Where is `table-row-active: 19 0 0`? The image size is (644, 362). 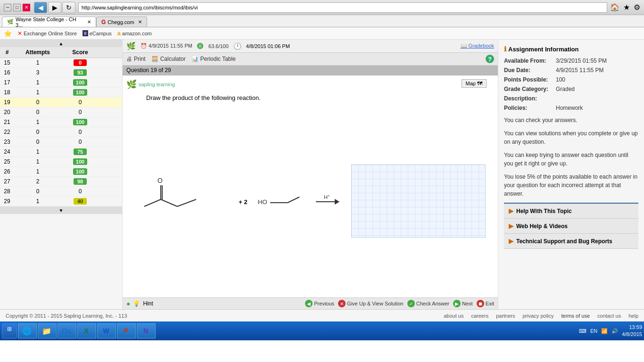
table-row-active: 19 0 0 is located at coordinates (61, 103).